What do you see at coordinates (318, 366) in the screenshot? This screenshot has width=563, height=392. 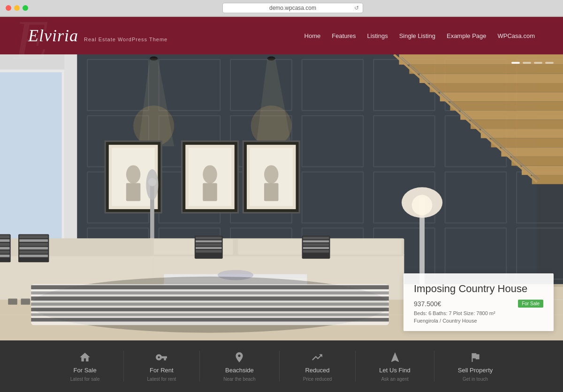 I see `bottom-nav-reduced: Reduced Price reduced` at bounding box center [318, 366].